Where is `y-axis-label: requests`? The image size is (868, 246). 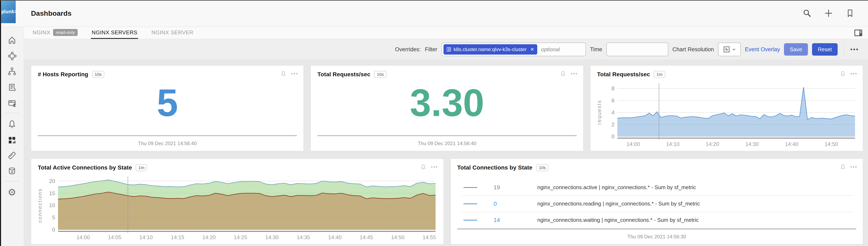
y-axis-label: requests is located at coordinates (599, 112).